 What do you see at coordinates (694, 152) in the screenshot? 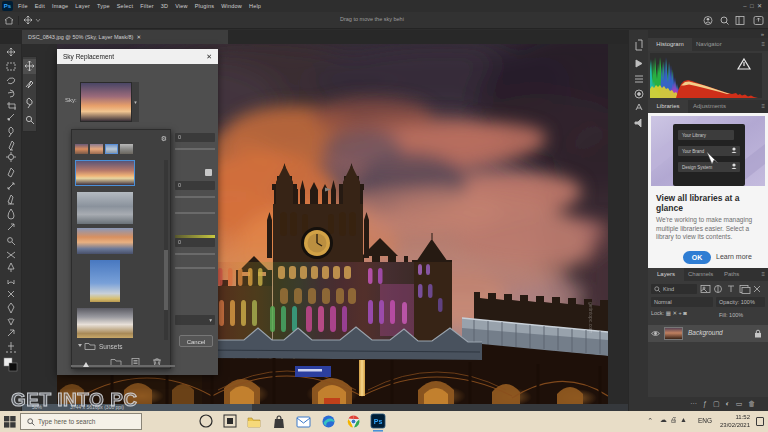
I see `svg-text: Your Brand` at bounding box center [694, 152].